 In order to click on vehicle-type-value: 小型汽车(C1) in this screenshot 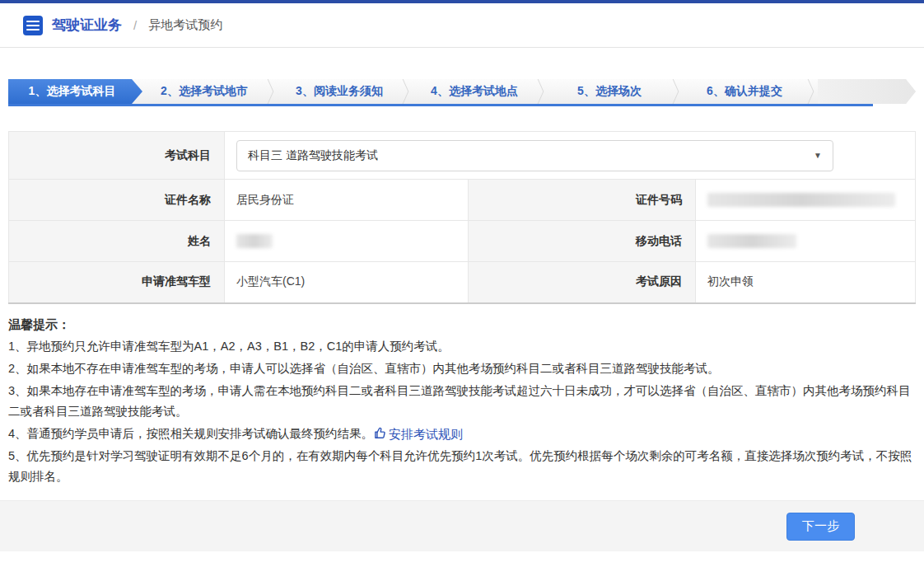, I will do `click(347, 283)`.